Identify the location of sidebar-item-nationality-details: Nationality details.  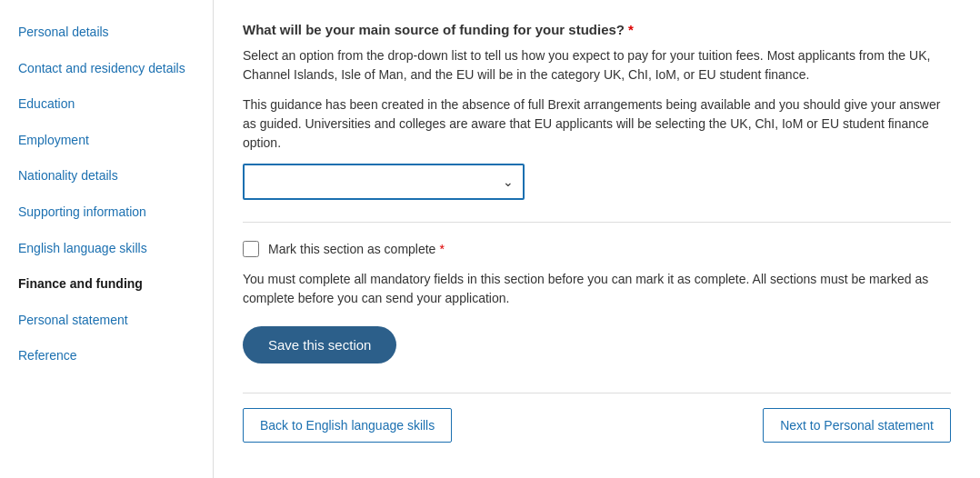
(106, 176).